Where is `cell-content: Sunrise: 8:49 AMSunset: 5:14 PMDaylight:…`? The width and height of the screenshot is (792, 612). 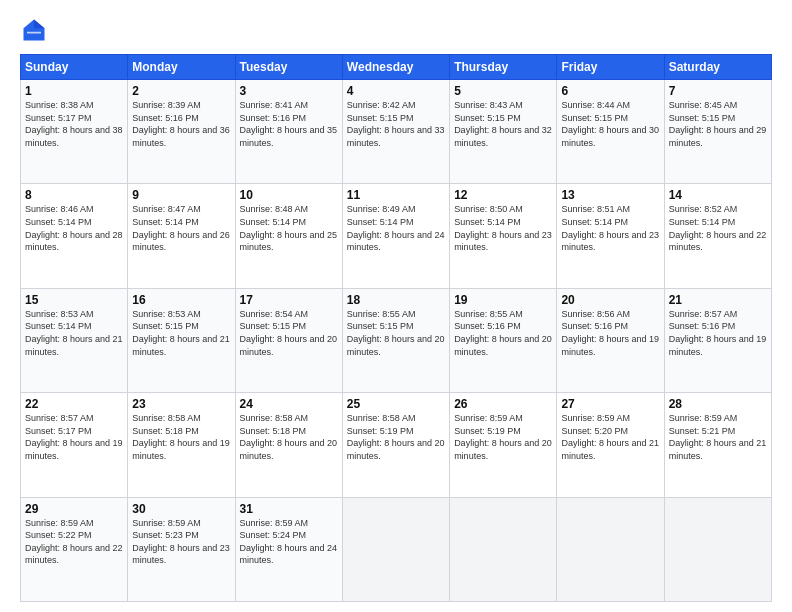
cell-content: Sunrise: 8:49 AMSunset: 5:14 PMDaylight:… is located at coordinates (396, 228).